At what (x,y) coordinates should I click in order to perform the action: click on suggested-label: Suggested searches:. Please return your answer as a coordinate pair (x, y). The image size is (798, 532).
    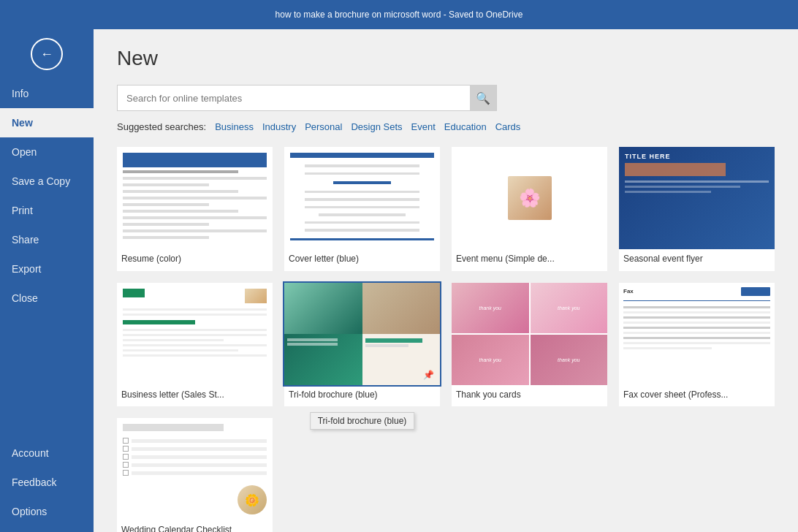
    Looking at the image, I should click on (162, 127).